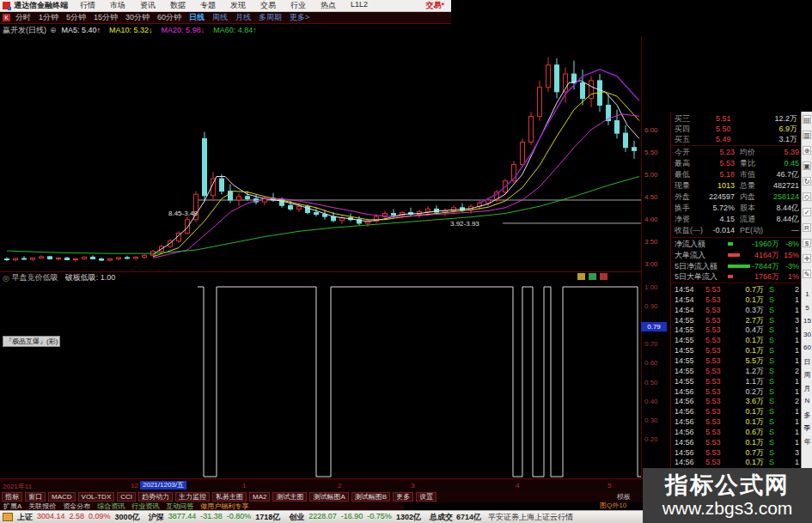 The width and height of the screenshot is (812, 523). Describe the element at coordinates (807, 181) in the screenshot. I see `refresh-icon: ↻` at that location.